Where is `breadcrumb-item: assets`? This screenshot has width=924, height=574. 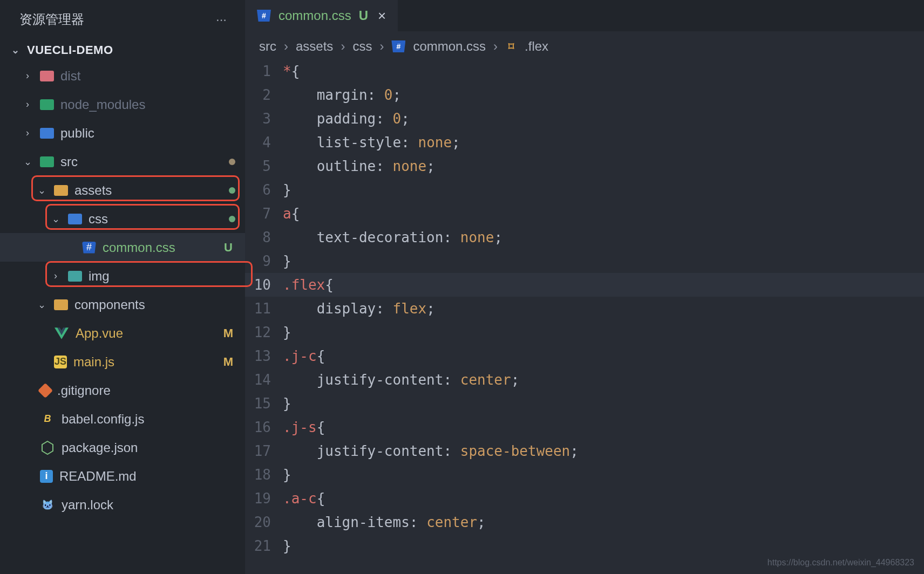
breadcrumb-item: assets is located at coordinates (314, 46).